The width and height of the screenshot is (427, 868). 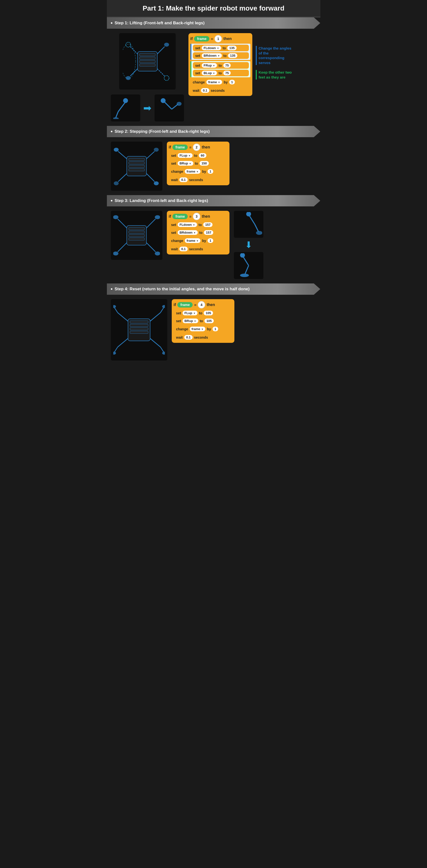 What do you see at coordinates (200, 225) in the screenshot?
I see `to-kw-s3a: to` at bounding box center [200, 225].